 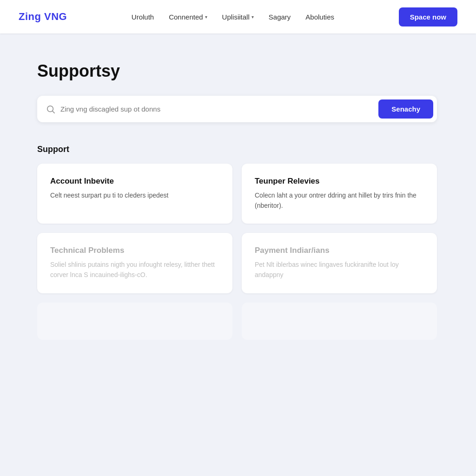 I want to click on search-bar: Senachy, so click(x=237, y=109).